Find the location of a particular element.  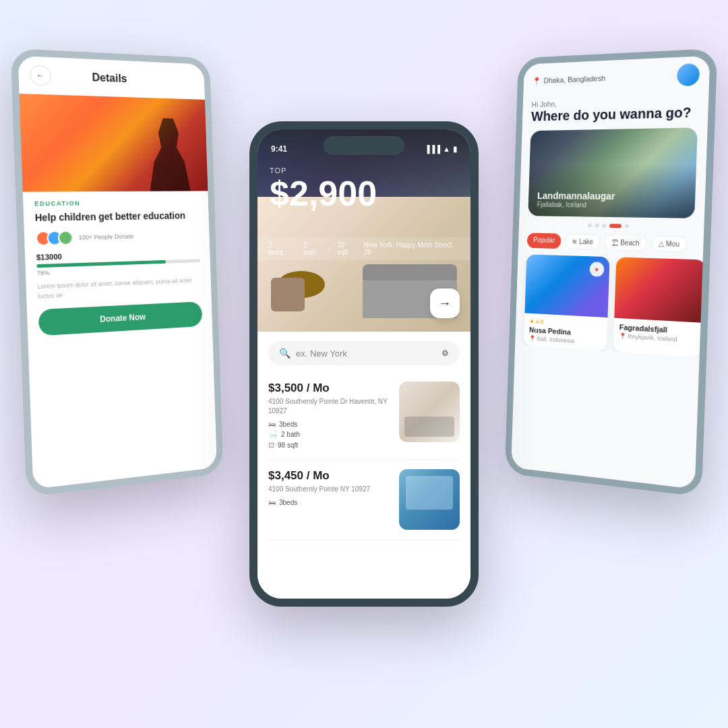

loc-pin-1: 📍 is located at coordinates (532, 338).